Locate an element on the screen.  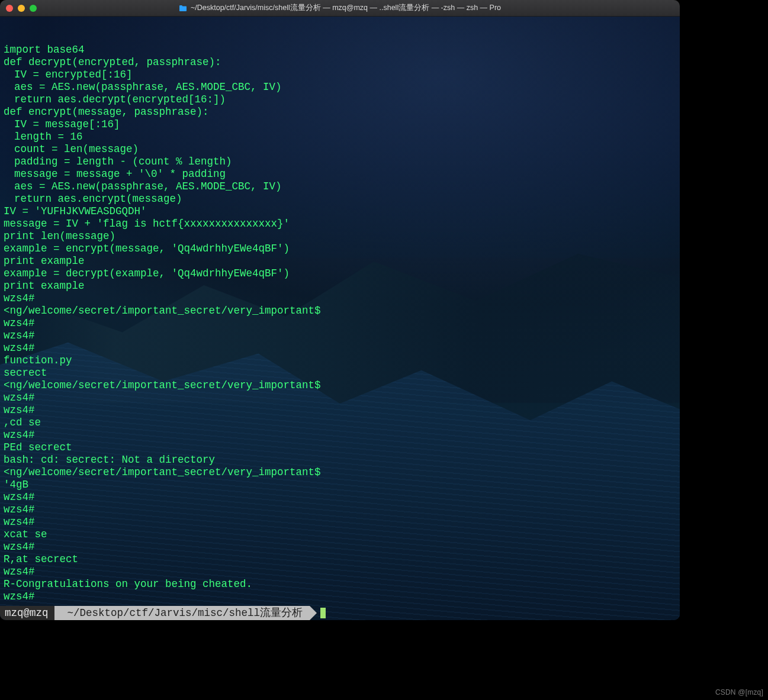
terminal-line: example = encrypt(message, 'Qq4wdrhhyEWe… is located at coordinates (340, 249).